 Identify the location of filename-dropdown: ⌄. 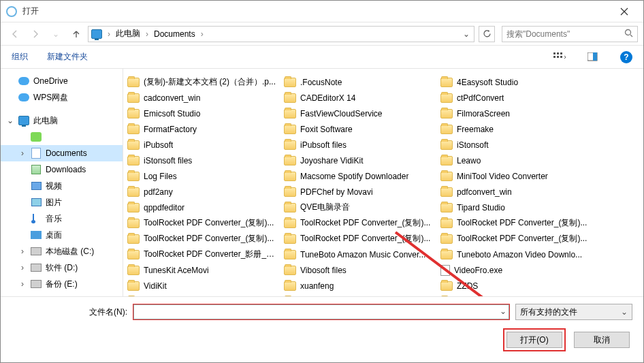
(503, 311).